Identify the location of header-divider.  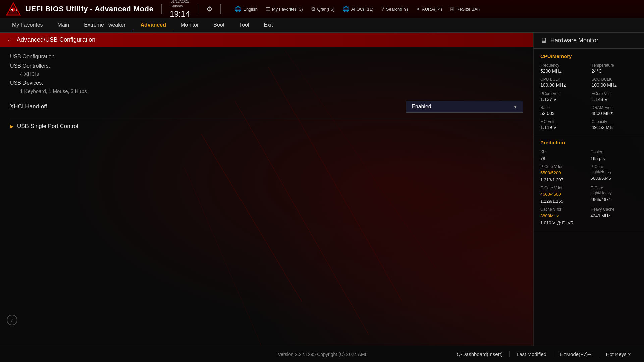
(162, 9).